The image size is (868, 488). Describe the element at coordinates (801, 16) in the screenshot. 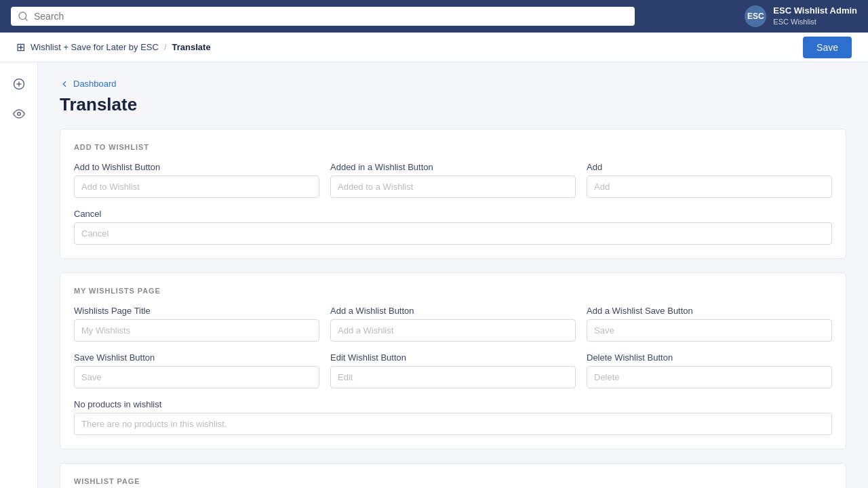

I see `user-area: ESC ESC Wishlist Admin ESC Wishlist` at that location.